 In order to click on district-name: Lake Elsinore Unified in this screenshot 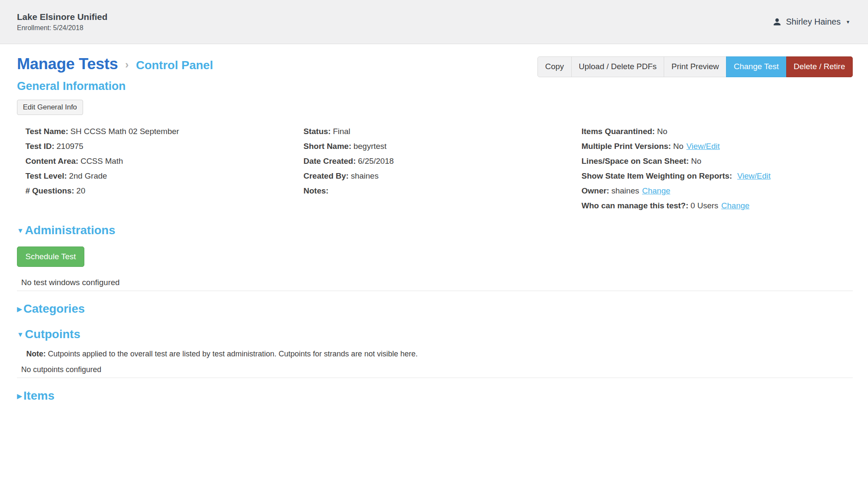, I will do `click(62, 17)`.